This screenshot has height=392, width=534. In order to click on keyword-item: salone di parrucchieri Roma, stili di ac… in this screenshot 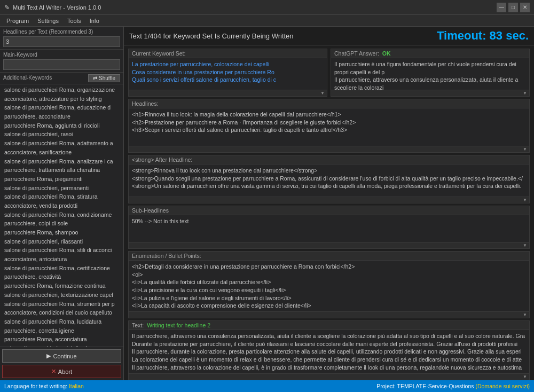, I will do `click(62, 250)`.